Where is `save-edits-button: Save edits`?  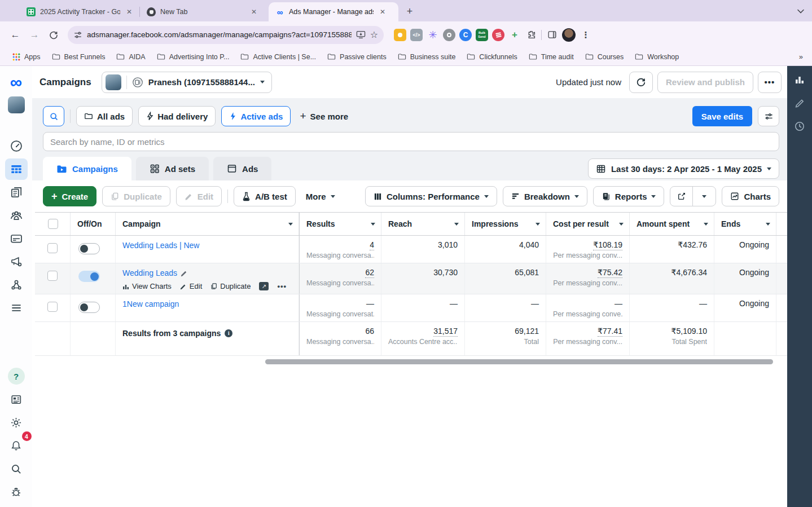
save-edits-button: Save edits is located at coordinates (722, 116).